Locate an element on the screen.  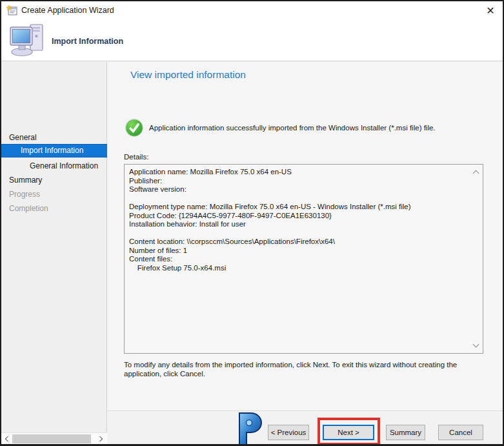
nav-item-import-information: Import Information is located at coordinates (54, 151).